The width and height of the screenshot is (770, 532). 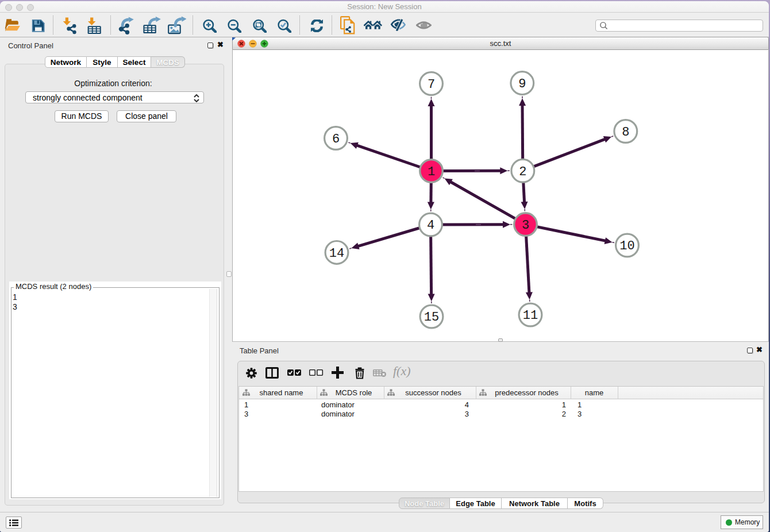 What do you see at coordinates (522, 84) in the screenshot?
I see `svg-text: 9` at bounding box center [522, 84].